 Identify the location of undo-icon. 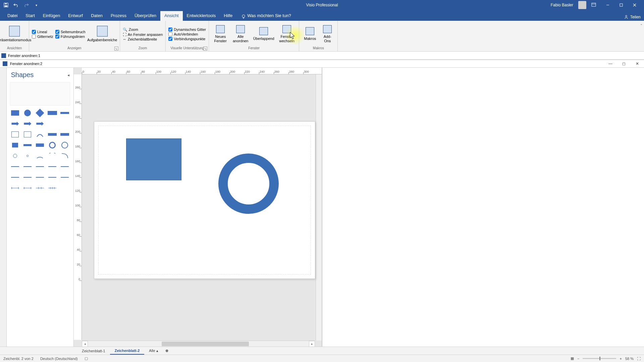
(16, 5).